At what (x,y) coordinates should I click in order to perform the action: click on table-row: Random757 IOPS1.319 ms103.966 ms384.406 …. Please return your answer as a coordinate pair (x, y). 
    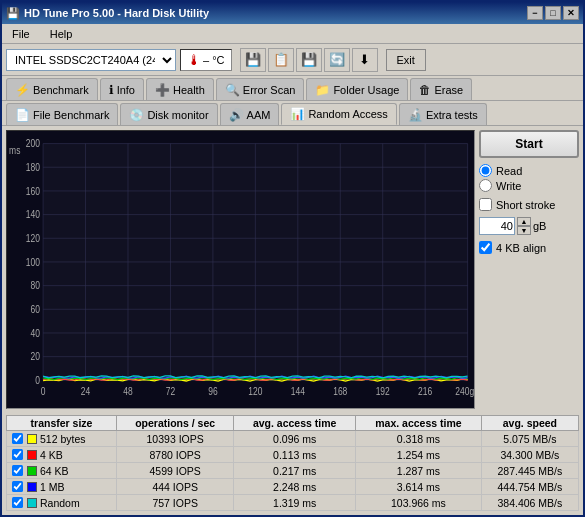
    Looking at the image, I should click on (293, 503).